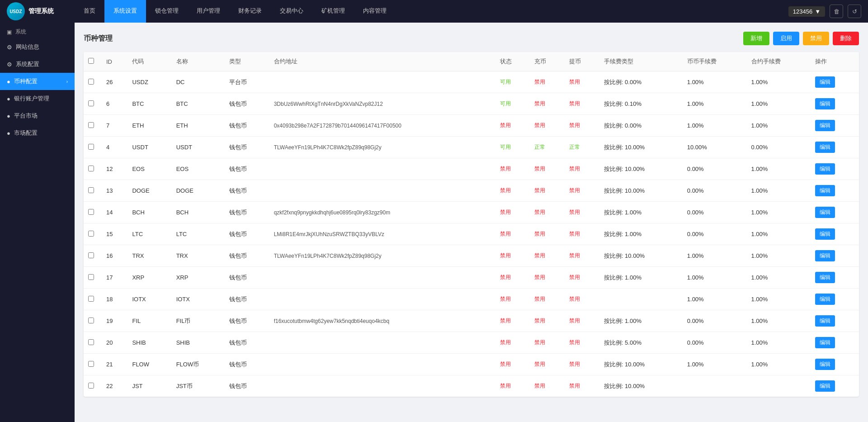 The width and height of the screenshot is (868, 422). What do you see at coordinates (547, 147) in the screenshot?
I see `row-charge: 正常` at bounding box center [547, 147].